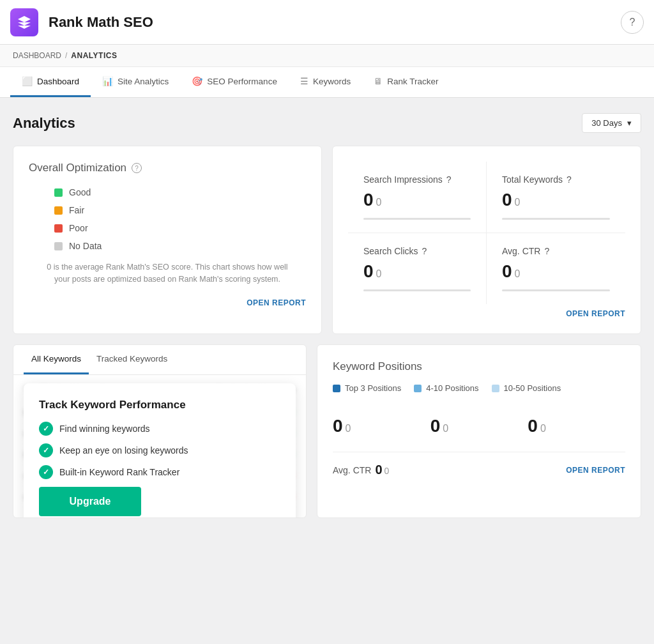 The width and height of the screenshot is (654, 644). Describe the element at coordinates (167, 240) in the screenshot. I see `optimization-card: Overall Optimization ? Good Fair Poor` at that location.